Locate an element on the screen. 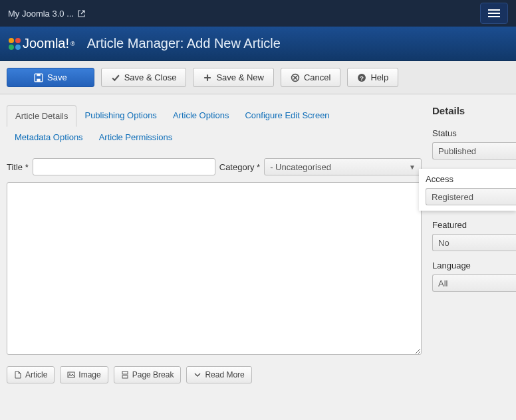 The height and width of the screenshot is (420, 516). menu-toggle-button is located at coordinates (494, 13).